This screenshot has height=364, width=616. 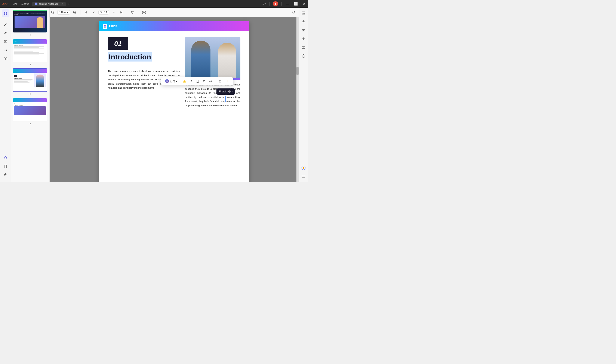 What do you see at coordinates (303, 177) in the screenshot?
I see `right-sidebar-chat` at bounding box center [303, 177].